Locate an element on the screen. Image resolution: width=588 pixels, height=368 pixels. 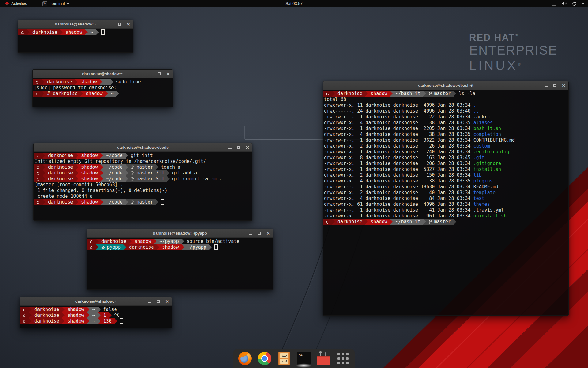
terminal-line: drwxrwxr-x. 4 darknoise darknoise 38 Jan… is located at coordinates (446, 181).